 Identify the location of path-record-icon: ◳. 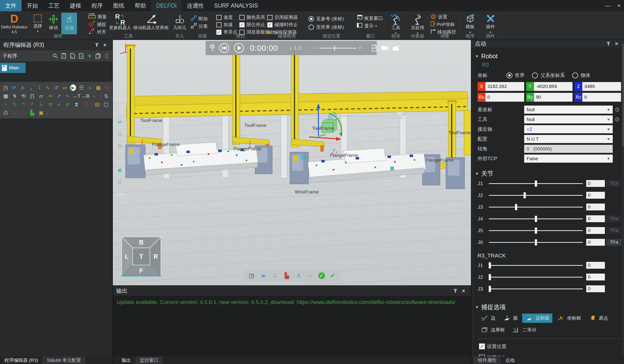
(5, 88).